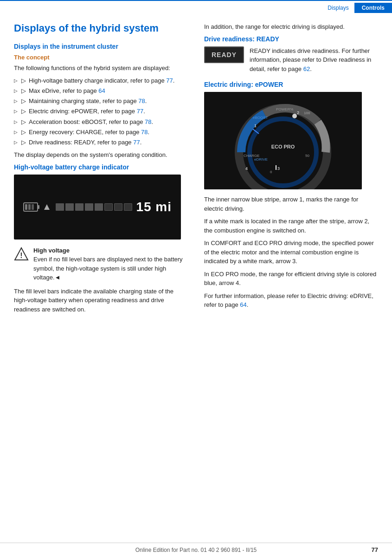 The image size is (392, 557). What do you see at coordinates (283, 147) in the screenshot?
I see `svg-text: ECO PRO` at bounding box center [283, 147].